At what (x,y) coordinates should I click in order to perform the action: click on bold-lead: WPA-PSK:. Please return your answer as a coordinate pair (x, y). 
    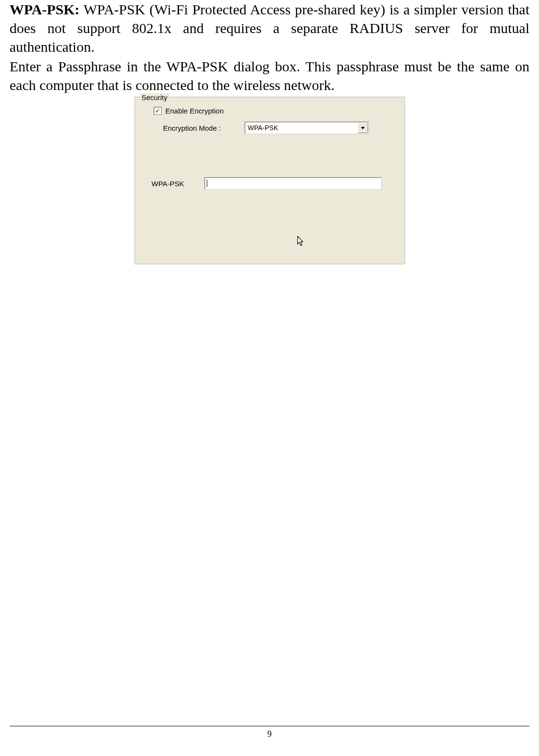
    Looking at the image, I should click on (45, 10).